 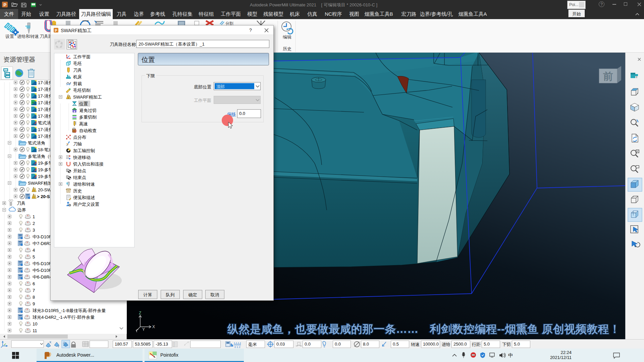 What do you see at coordinates (80, 137) in the screenshot?
I see `svg-text: 点分布` at bounding box center [80, 137].